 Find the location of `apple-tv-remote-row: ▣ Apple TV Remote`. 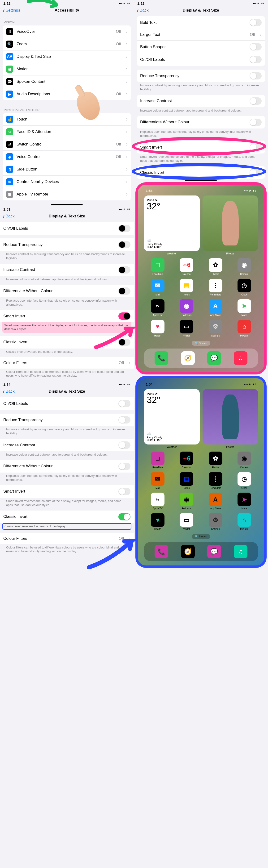

apple-tv-remote-row: ▣ Apple TV Remote is located at coordinates (67, 194).